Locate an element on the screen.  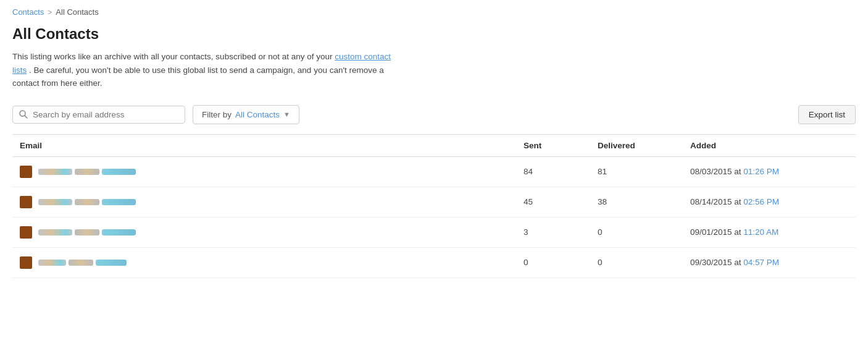
table-header-row: Email Sent Delivered Added is located at coordinates (434, 145).